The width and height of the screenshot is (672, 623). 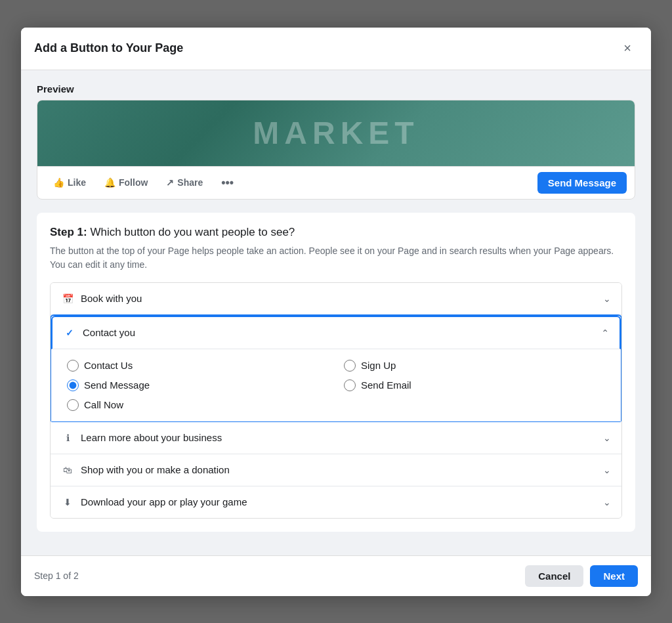 What do you see at coordinates (336, 232) in the screenshot?
I see `step-title: Step 1: Which button do you want people …` at bounding box center [336, 232].